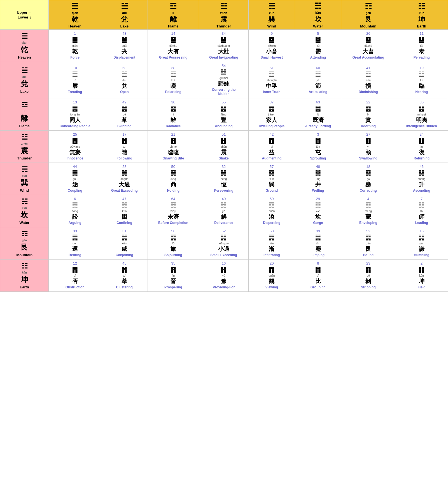 This screenshot has height=484, width=448. Describe the element at coordinates (173, 179) in the screenshot. I see `cell-4-2: 50 ䷱ dǐng 鼎 Holding` at that location.